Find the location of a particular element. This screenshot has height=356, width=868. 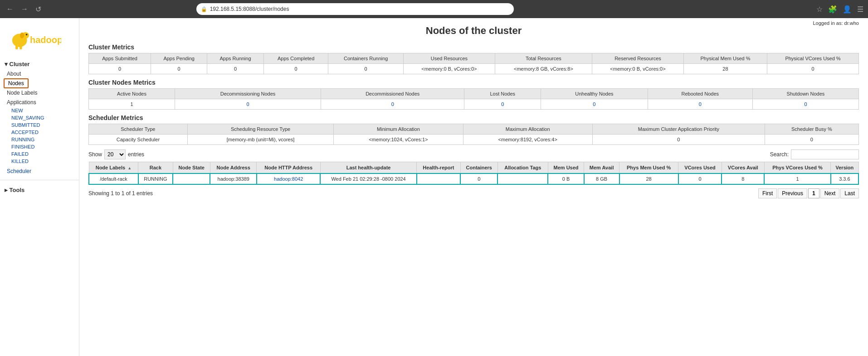

sort-arrow-node-labels: ▲ is located at coordinates (130, 168).